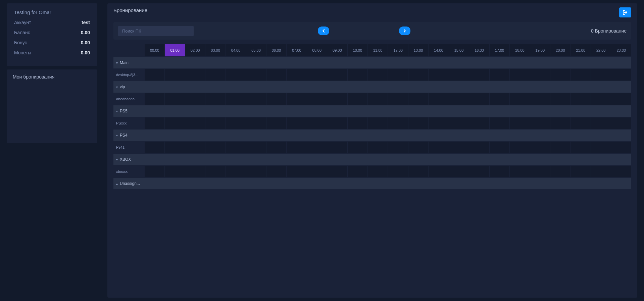 This screenshot has width=644, height=301. What do you see at coordinates (621, 50) in the screenshot?
I see `time-header-cell: 23:00` at bounding box center [621, 50].